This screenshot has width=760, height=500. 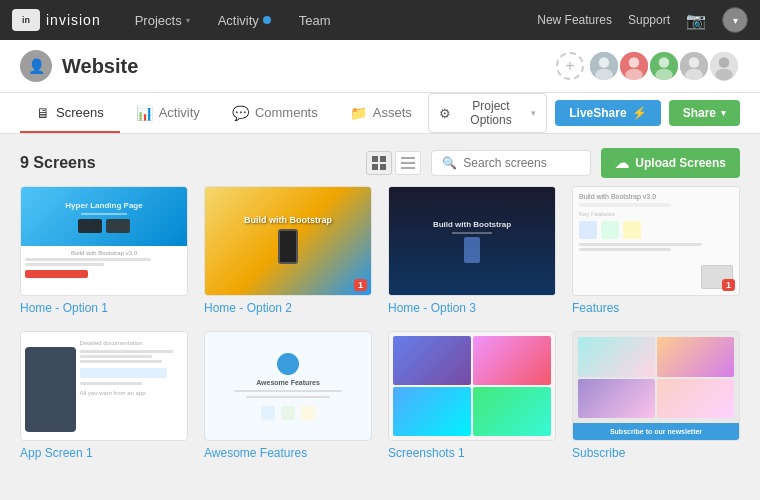 What do you see at coordinates (608, 113) in the screenshot?
I see `liveshare-button: LiveShare ⚡` at bounding box center [608, 113].